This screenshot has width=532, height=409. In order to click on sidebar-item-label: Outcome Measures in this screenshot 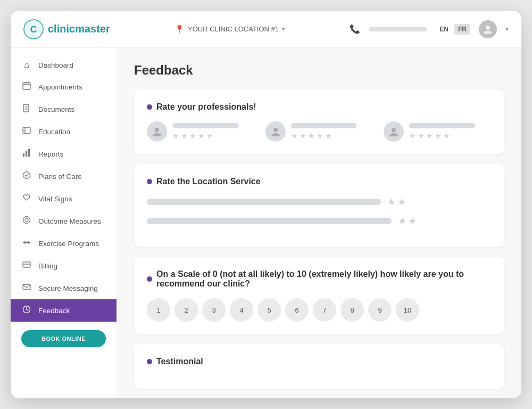, I will do `click(70, 222)`.